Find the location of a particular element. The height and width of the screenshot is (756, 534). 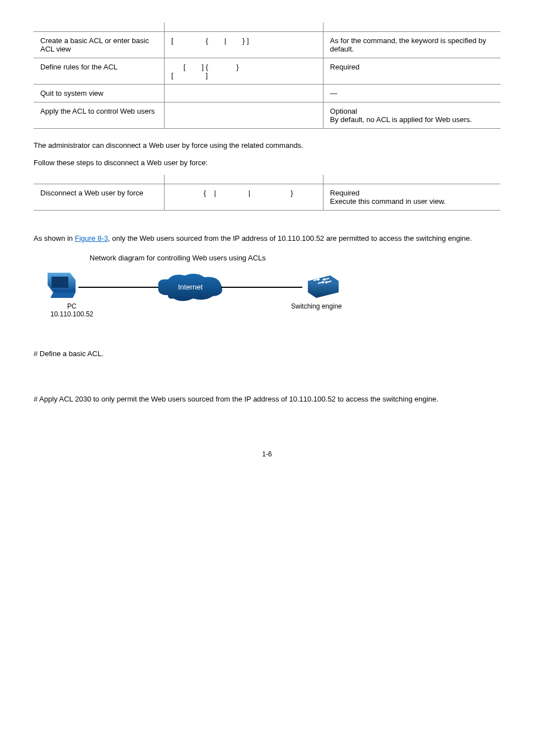

table-row: Define rules for the ACL [ ] { } [ ] Req… is located at coordinates (267, 72).